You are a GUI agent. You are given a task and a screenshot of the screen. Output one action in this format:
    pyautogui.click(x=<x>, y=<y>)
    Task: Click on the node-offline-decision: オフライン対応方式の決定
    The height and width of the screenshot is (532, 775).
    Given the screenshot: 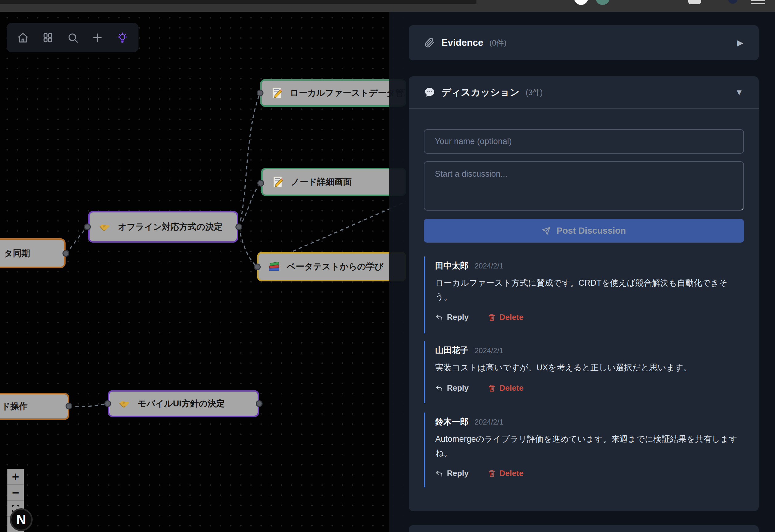 What is the action you would take?
    pyautogui.click(x=163, y=227)
    